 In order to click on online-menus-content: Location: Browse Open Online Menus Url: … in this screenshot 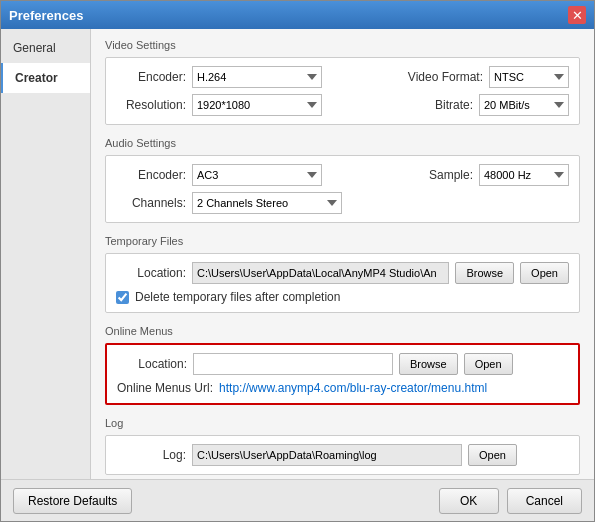, I will do `click(342, 374)`.